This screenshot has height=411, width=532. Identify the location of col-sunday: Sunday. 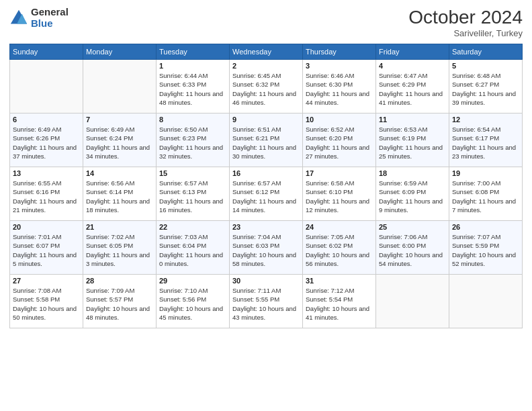
(47, 52).